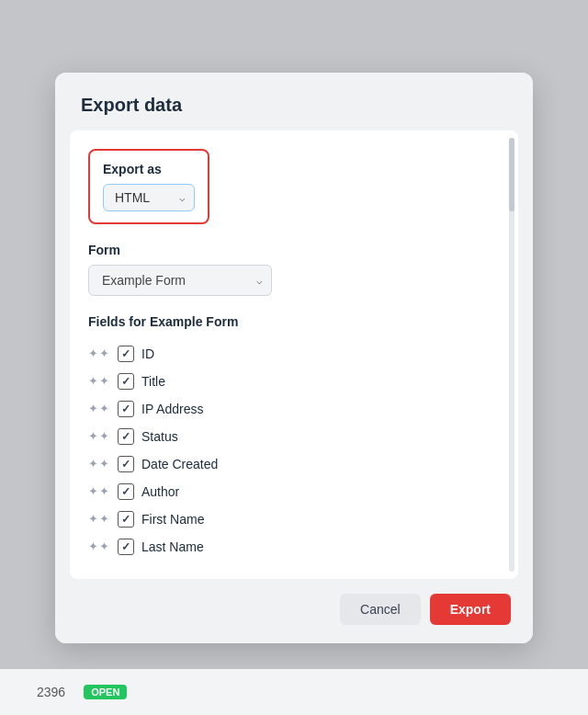 The image size is (588, 715). I want to click on scrollbar-thumb, so click(512, 175).